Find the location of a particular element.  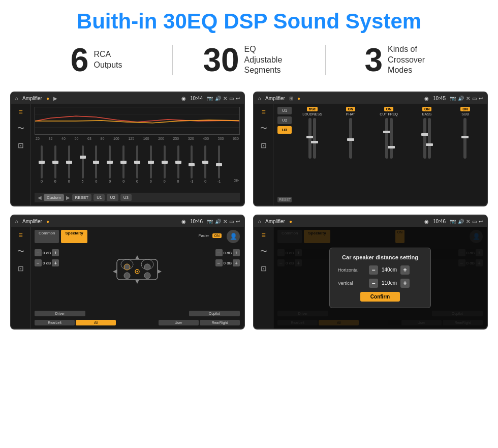

speaker4-sidebar-icon: ⊡ is located at coordinates (264, 268).